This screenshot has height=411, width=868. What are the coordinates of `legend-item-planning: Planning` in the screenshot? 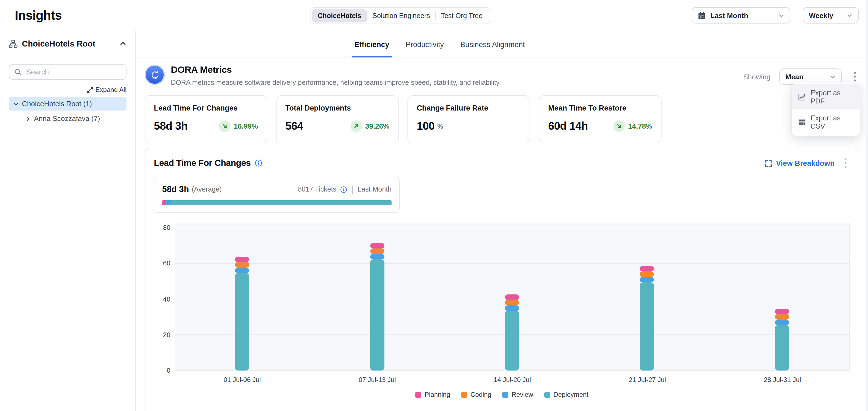 It's located at (433, 395).